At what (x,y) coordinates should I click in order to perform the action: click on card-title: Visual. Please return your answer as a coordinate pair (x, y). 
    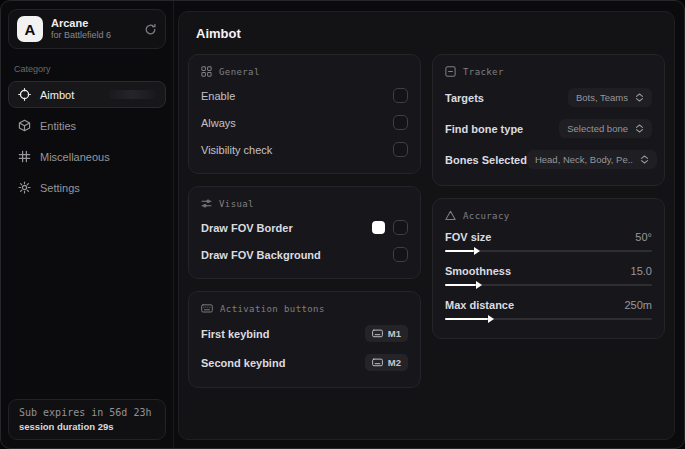
    Looking at the image, I should click on (236, 204).